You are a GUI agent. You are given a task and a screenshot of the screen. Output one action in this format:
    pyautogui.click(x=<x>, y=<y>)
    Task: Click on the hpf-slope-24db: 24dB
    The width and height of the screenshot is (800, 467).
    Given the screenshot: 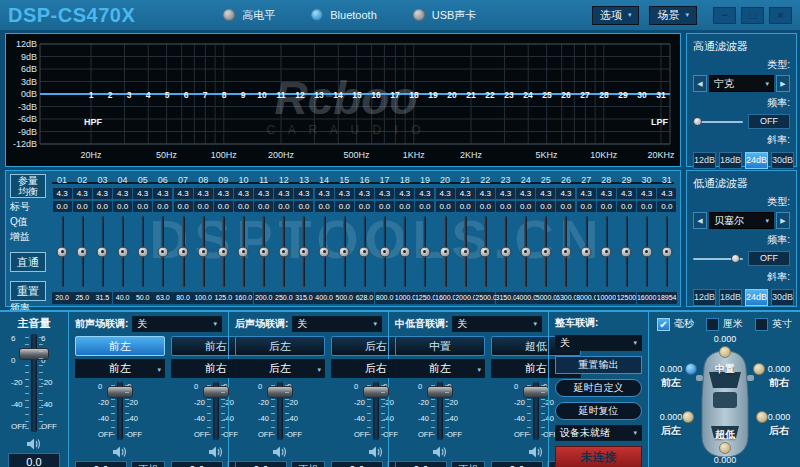 What is the action you would take?
    pyautogui.click(x=756, y=160)
    